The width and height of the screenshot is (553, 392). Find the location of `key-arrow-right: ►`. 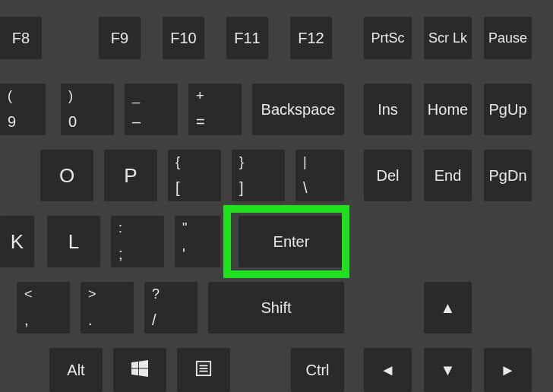

key-arrow-right: ► is located at coordinates (507, 370).